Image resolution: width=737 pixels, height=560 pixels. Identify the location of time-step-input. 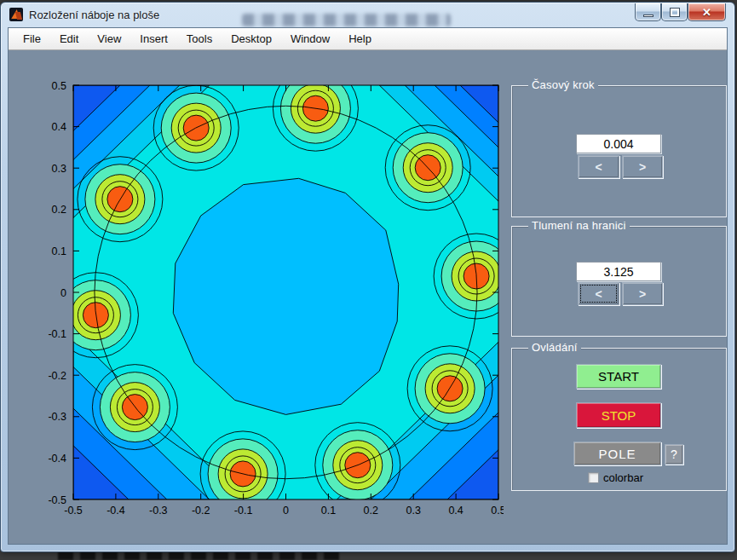
(619, 143).